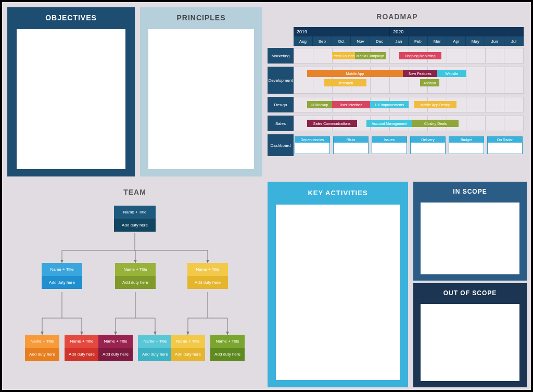 Image resolution: width=533 pixels, height=392 pixels. I want to click on dashboard-card-header: Budget, so click(466, 140).